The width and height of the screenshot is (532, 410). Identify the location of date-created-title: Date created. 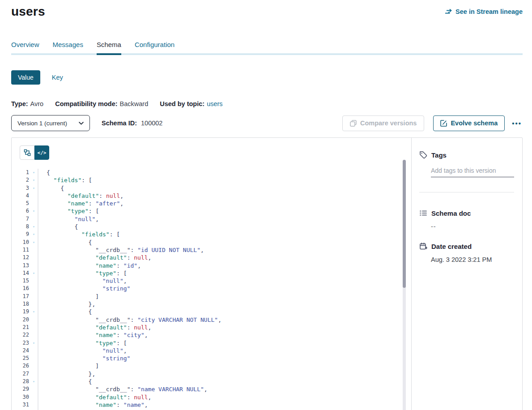
(451, 246).